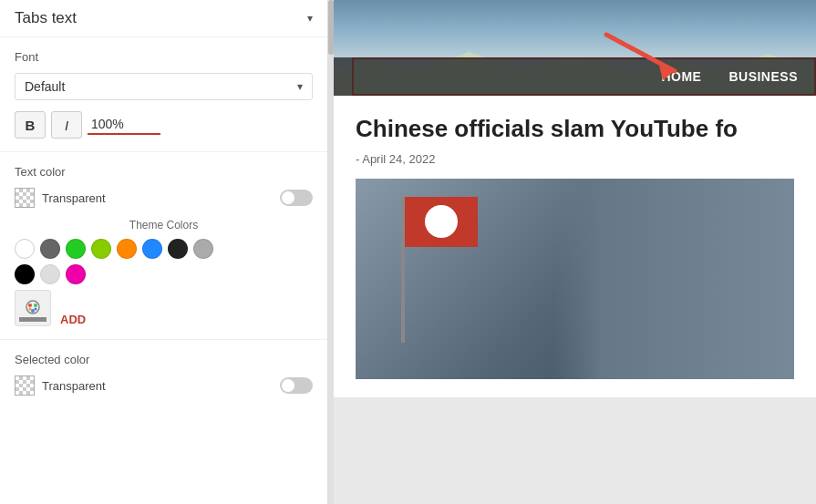 This screenshot has height=504, width=816. What do you see at coordinates (33, 308) in the screenshot?
I see `palette-icon-button` at bounding box center [33, 308].